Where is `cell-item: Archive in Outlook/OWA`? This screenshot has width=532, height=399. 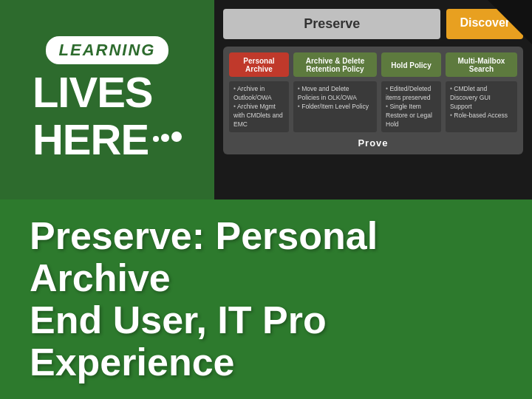
cell-item: Archive in Outlook/OWA is located at coordinates (259, 94).